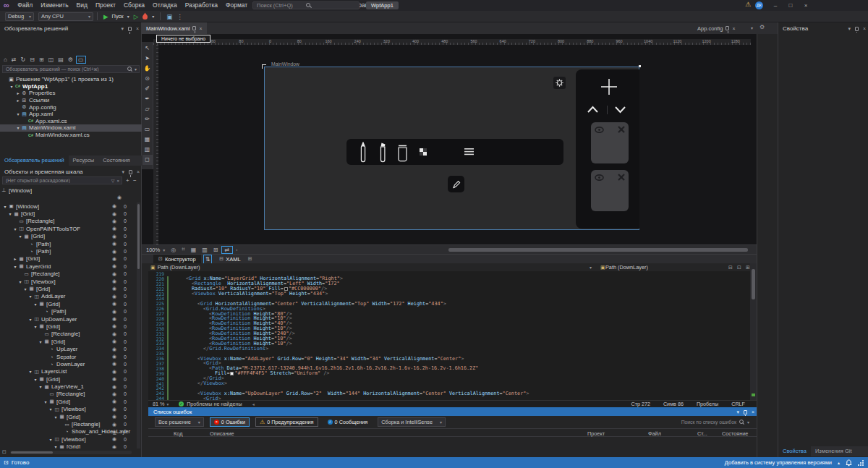 The image size is (868, 468). I want to click on objects-tree-item: ◔UpLayer◉0, so click(68, 349).